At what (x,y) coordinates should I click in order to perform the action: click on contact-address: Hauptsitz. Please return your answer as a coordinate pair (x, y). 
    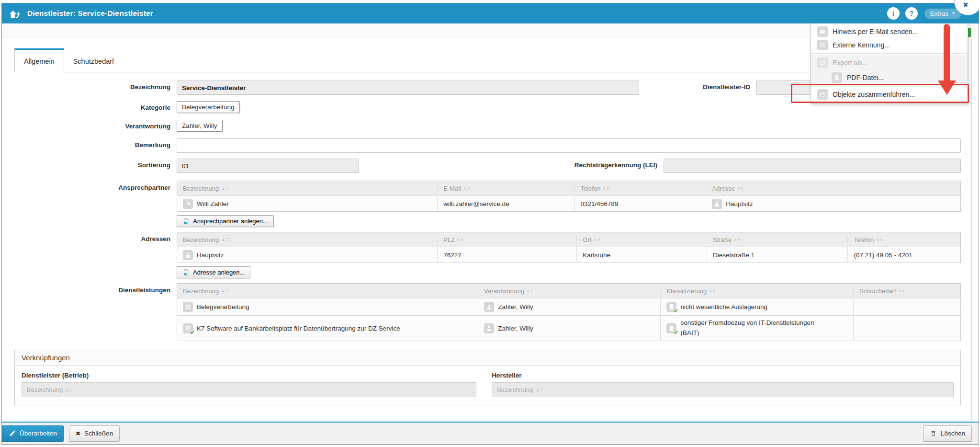
    Looking at the image, I should click on (739, 204).